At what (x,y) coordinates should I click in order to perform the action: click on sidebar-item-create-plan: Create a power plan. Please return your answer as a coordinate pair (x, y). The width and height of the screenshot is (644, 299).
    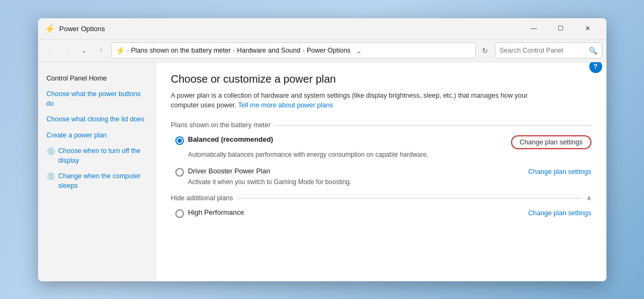
    Looking at the image, I should click on (97, 136).